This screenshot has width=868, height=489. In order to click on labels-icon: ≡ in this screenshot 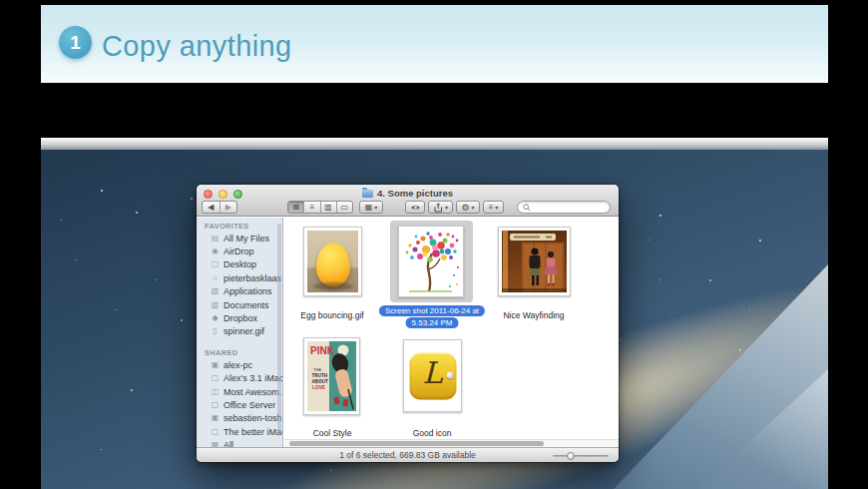, I will do `click(491, 208)`.